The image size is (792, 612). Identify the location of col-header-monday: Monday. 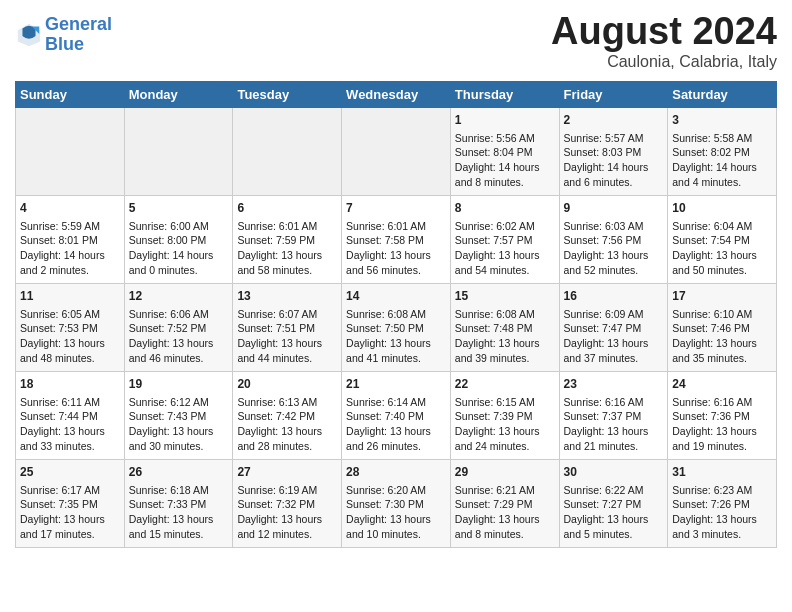
(178, 95).